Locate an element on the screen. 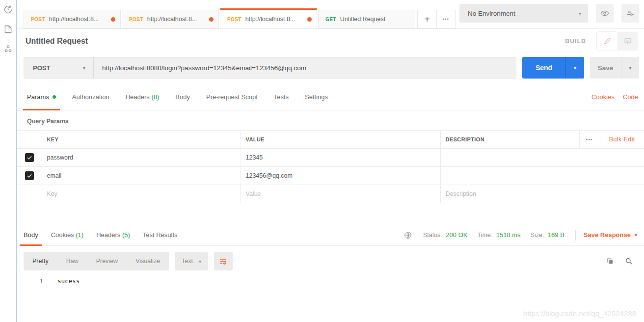  response-tab-body: Body is located at coordinates (31, 235).